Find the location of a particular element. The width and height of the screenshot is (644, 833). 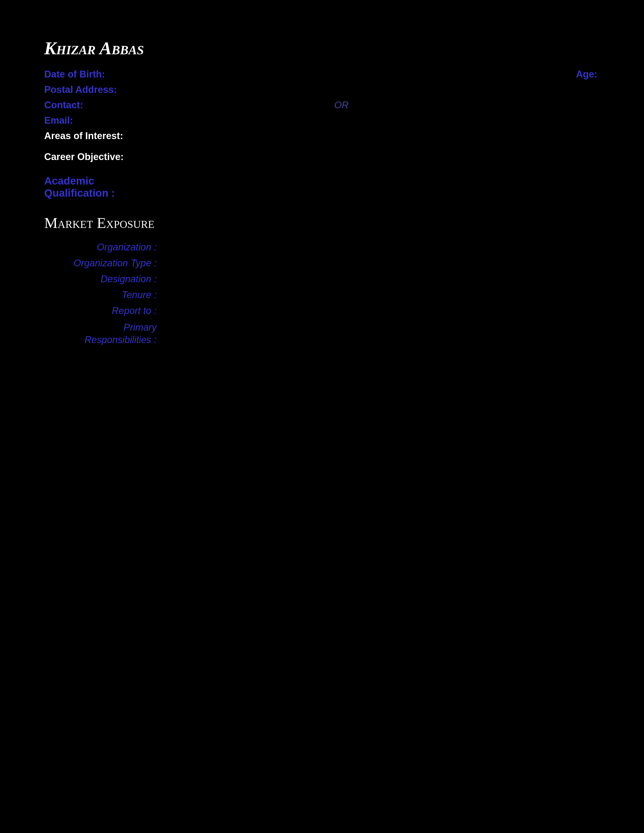

contact-row: Contact: OR is located at coordinates (322, 105).